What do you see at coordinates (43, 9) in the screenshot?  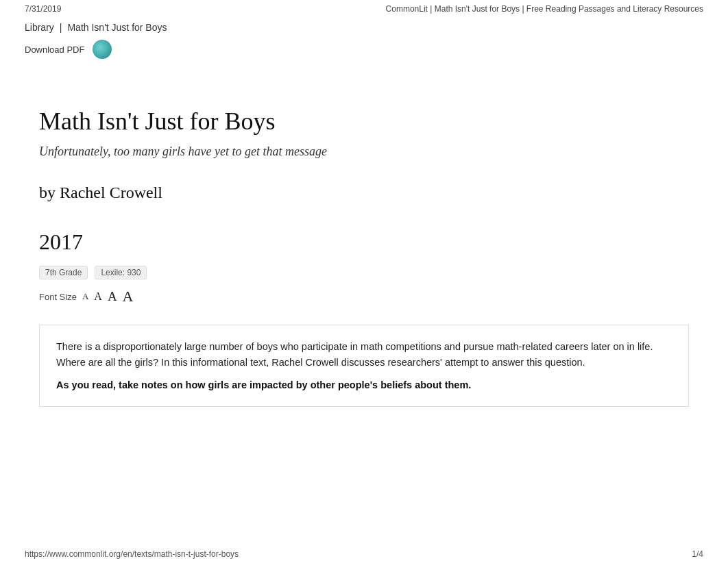 I see `top-bar-date: 7/31/2019` at bounding box center [43, 9].